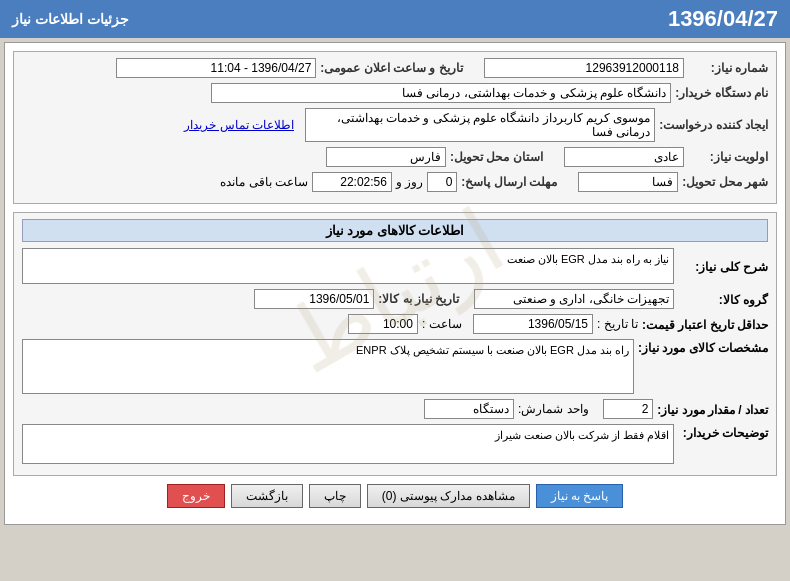 Image resolution: width=790 pixels, height=581 pixels. What do you see at coordinates (395, 230) in the screenshot?
I see `goods-title: اطلاعات کالاهای مورد نیاز` at bounding box center [395, 230].